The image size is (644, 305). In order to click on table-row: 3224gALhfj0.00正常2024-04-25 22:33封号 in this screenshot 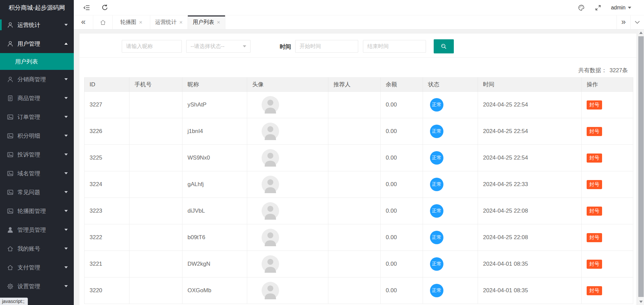, I will do `click(359, 185)`.